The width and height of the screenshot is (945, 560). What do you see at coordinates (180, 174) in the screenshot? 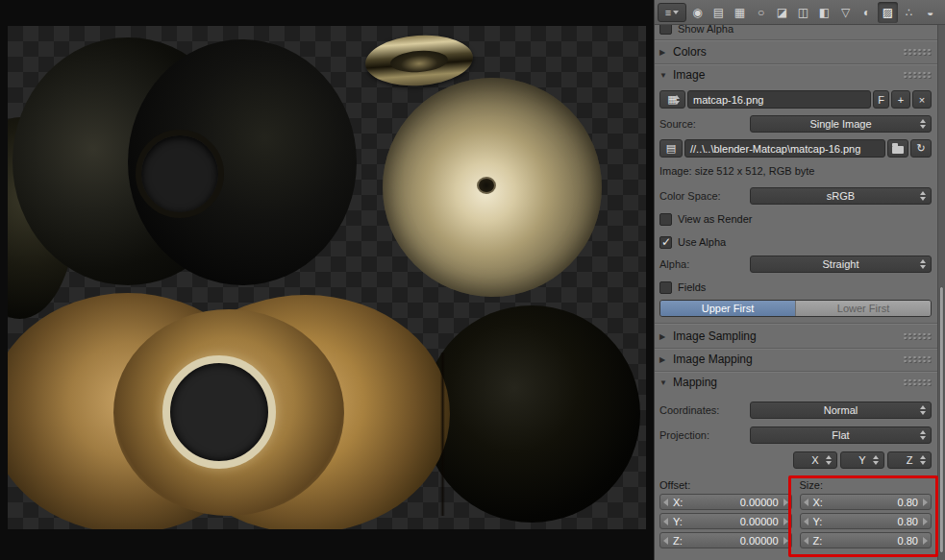
I see `matcap-dark-blob-hole` at bounding box center [180, 174].